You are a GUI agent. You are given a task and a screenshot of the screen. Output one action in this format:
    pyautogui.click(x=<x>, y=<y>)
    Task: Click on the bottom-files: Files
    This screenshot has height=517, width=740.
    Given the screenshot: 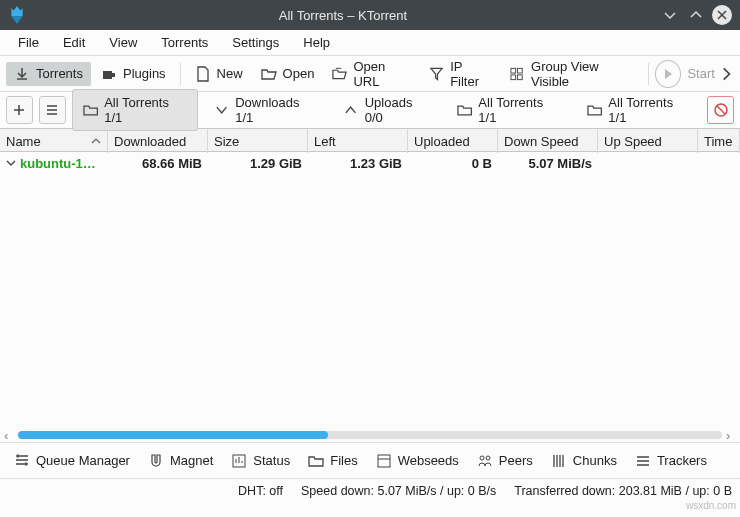 What is the action you would take?
    pyautogui.click(x=332, y=461)
    